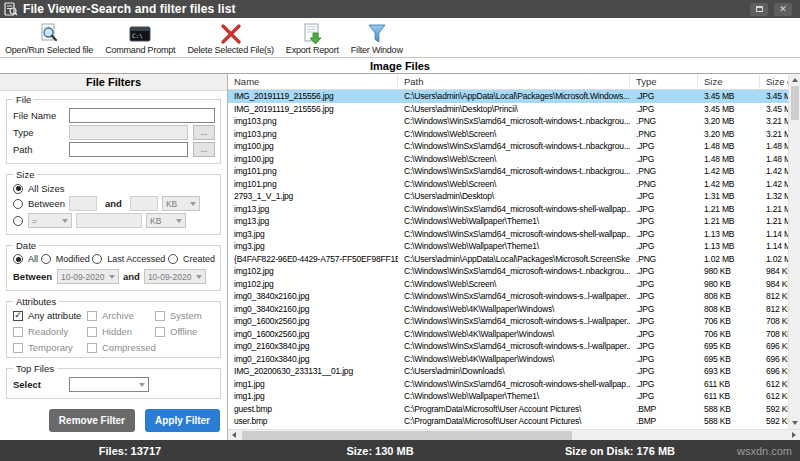 The width and height of the screenshot is (800, 461). What do you see at coordinates (204, 132) in the screenshot?
I see `type-browse-button: ...` at bounding box center [204, 132].